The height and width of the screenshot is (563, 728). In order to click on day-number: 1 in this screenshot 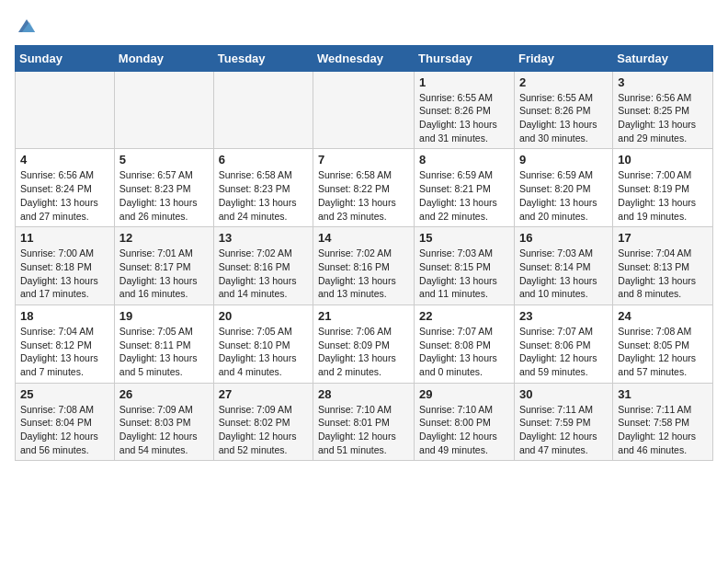, I will do `click(464, 83)`.